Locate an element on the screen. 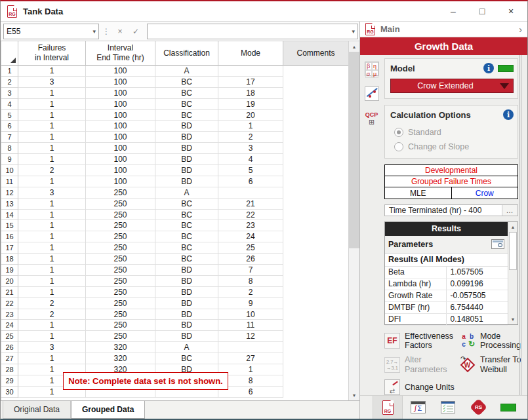  scroll-up-icon: ▲ is located at coordinates (354, 47).